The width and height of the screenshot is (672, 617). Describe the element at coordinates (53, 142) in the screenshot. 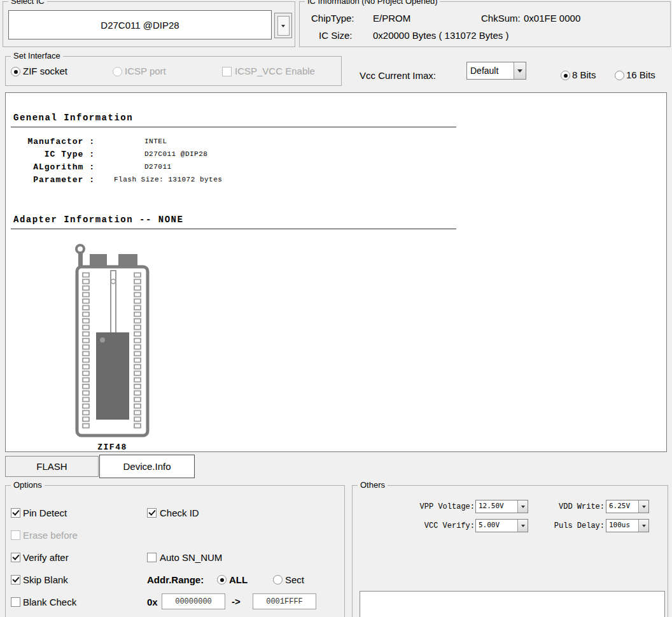

I see `manufactor-label: Manufactor :` at that location.